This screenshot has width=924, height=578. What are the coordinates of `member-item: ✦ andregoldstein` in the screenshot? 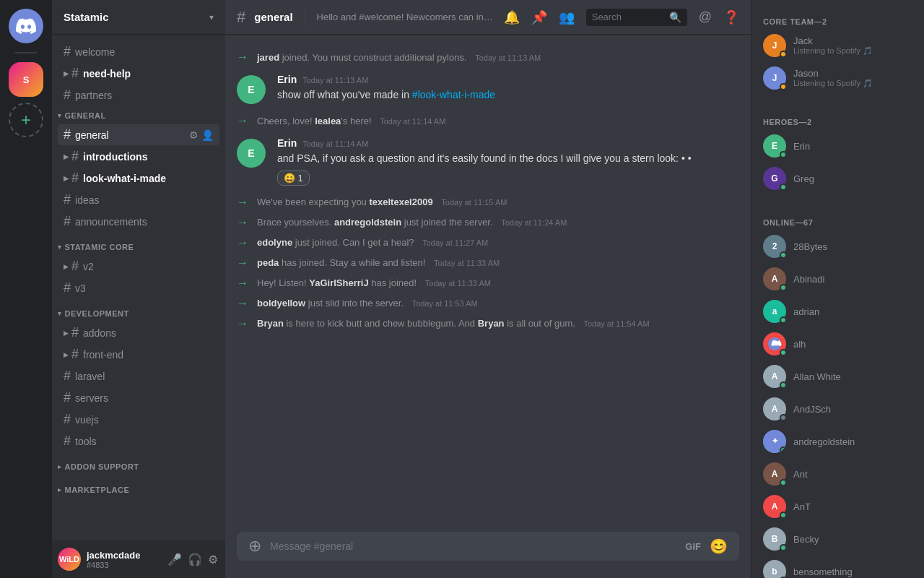 It's located at (834, 441).